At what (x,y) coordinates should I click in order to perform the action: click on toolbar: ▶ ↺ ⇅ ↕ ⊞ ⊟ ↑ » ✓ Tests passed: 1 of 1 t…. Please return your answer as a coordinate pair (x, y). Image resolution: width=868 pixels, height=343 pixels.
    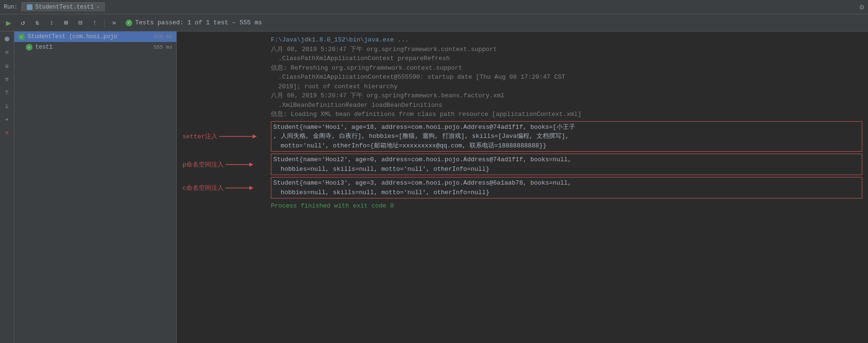
    Looking at the image, I should click on (434, 23).